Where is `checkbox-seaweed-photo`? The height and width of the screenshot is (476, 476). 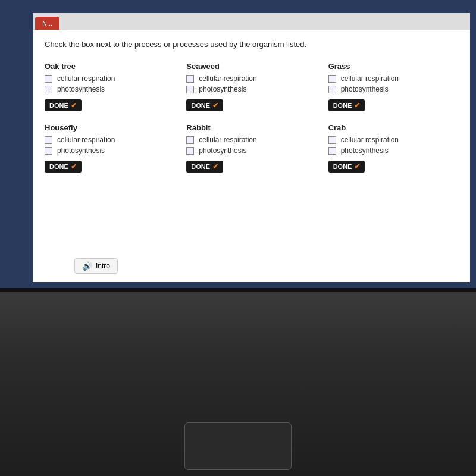
checkbox-seaweed-photo is located at coordinates (190, 89).